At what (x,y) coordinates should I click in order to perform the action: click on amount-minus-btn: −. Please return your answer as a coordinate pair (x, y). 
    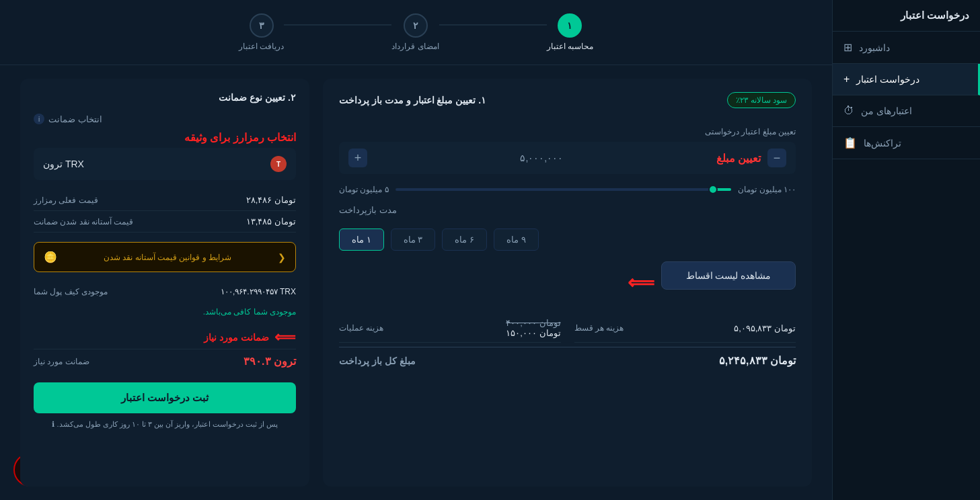
    Looking at the image, I should click on (777, 158).